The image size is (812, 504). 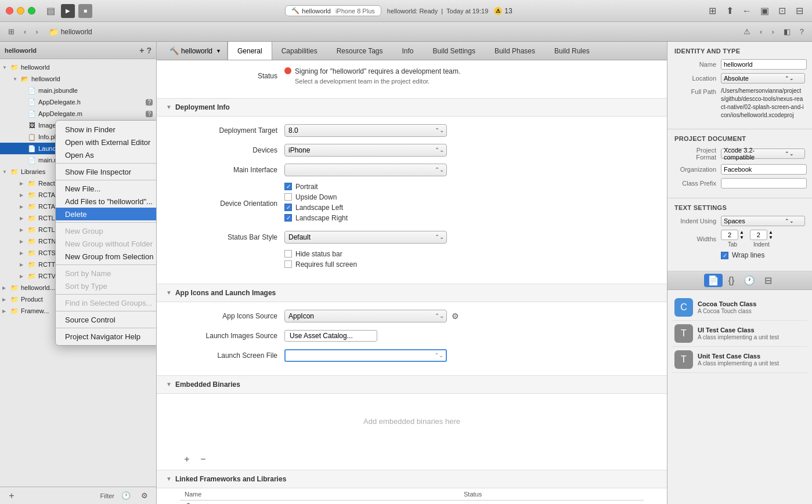 What do you see at coordinates (197, 51) in the screenshot?
I see `project-name: helloworld` at bounding box center [197, 51].